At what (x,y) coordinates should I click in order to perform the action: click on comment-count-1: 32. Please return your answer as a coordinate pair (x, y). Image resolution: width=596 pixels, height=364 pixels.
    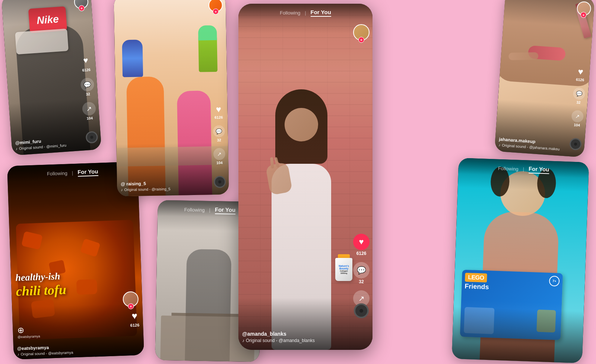
    Looking at the image, I should click on (88, 94).